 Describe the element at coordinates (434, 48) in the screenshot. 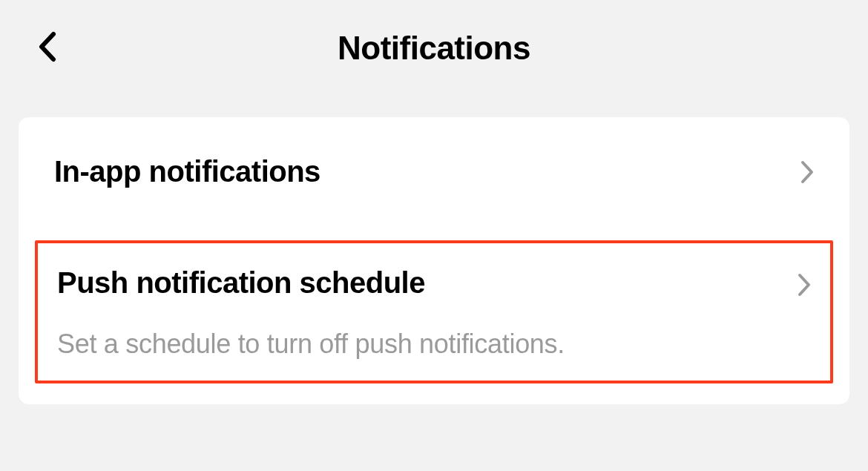

I see `page-title: Notifications` at that location.